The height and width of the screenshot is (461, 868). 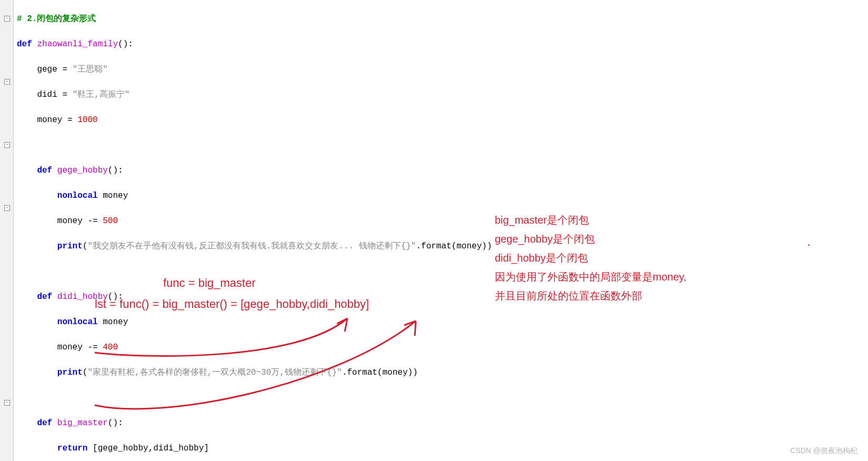 What do you see at coordinates (91, 69) in the screenshot?
I see `string: "王思聪"` at bounding box center [91, 69].